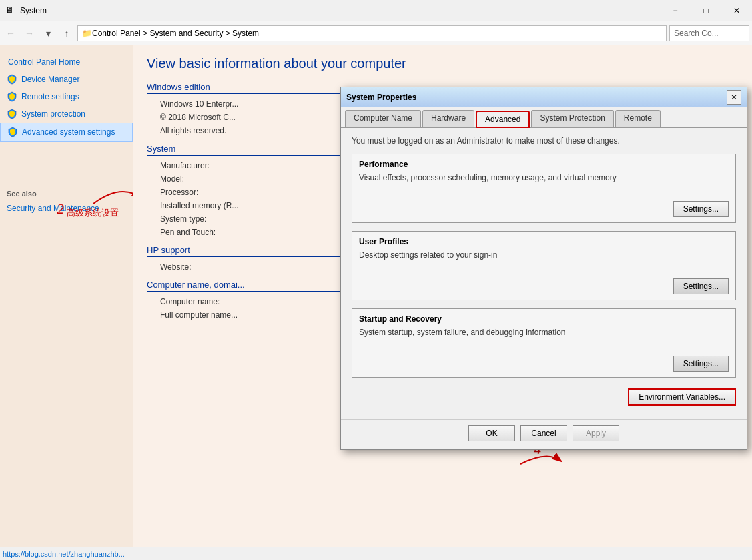 The height and width of the screenshot is (560, 752). Describe the element at coordinates (87, 33) in the screenshot. I see `folder-icon: 📁` at that location.